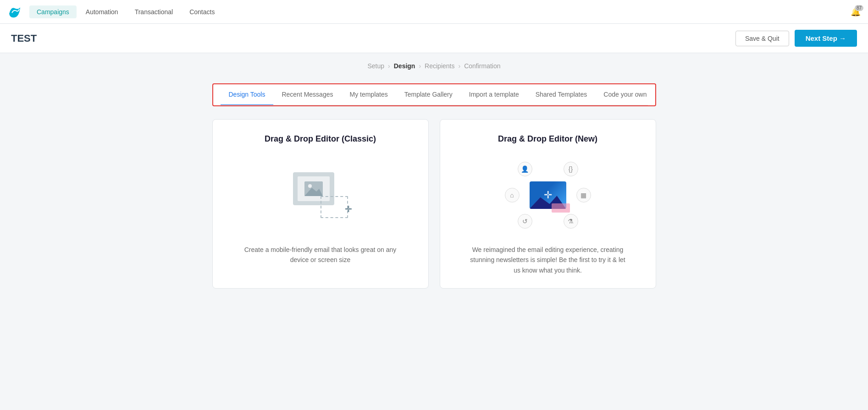 Image resolution: width=868 pixels, height=410 pixels. Describe the element at coordinates (548, 204) in the screenshot. I see `new-editor-card: Drag & Drop Editor (New) 👤 {} ⌂ ▦ ↺ ⚗ ✛` at that location.